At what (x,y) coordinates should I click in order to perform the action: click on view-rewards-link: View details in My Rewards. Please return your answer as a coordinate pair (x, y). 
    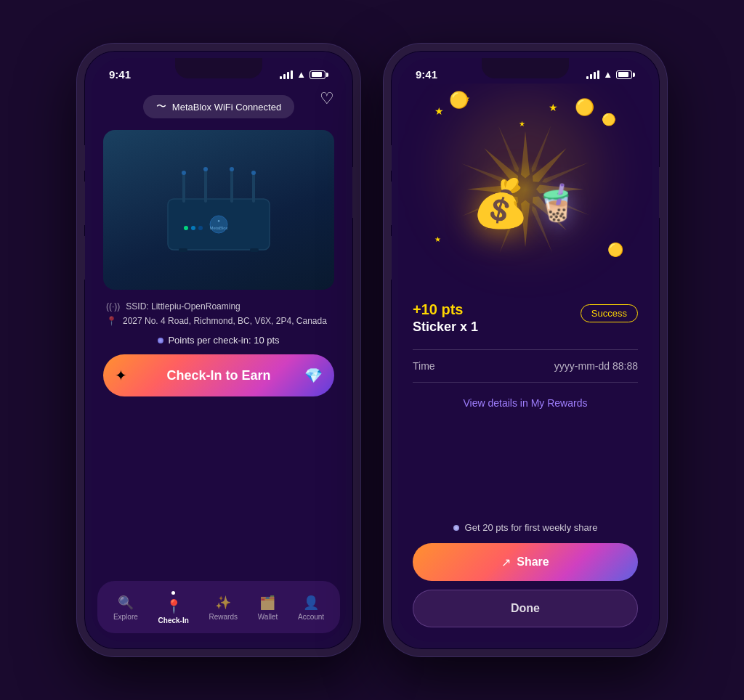
    Looking at the image, I should click on (525, 403).